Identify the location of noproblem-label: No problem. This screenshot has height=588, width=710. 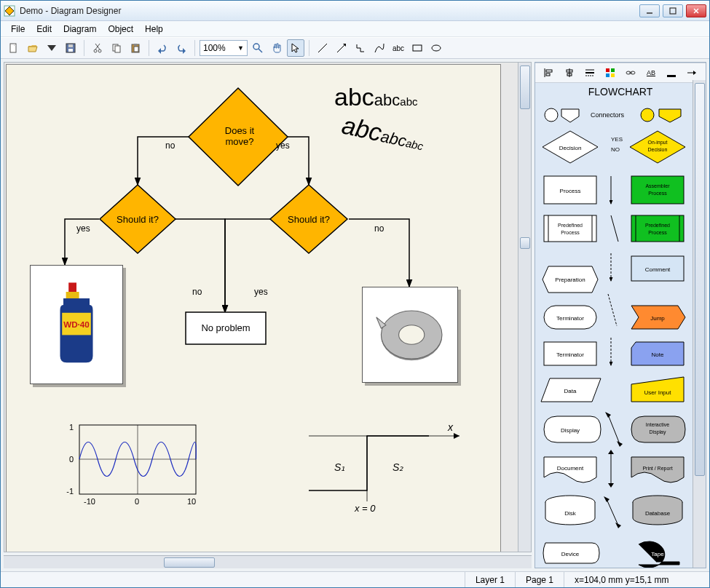
(226, 327).